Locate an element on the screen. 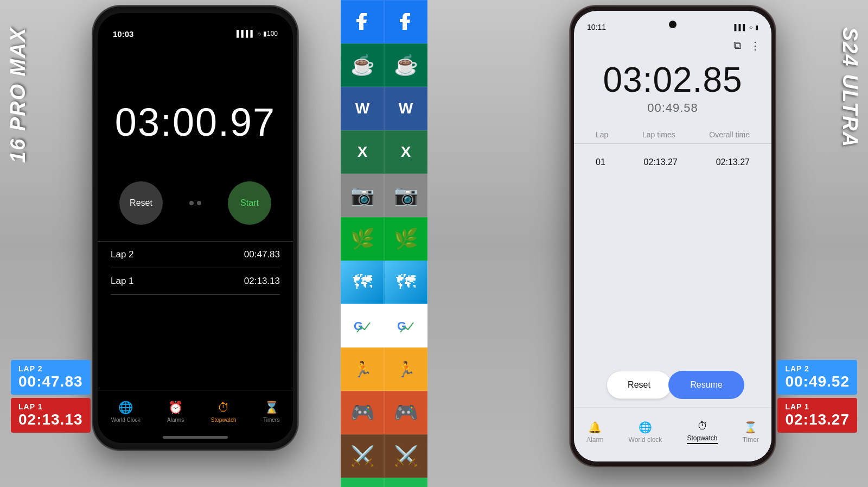  app-icon-word-right: W is located at coordinates (406, 109).